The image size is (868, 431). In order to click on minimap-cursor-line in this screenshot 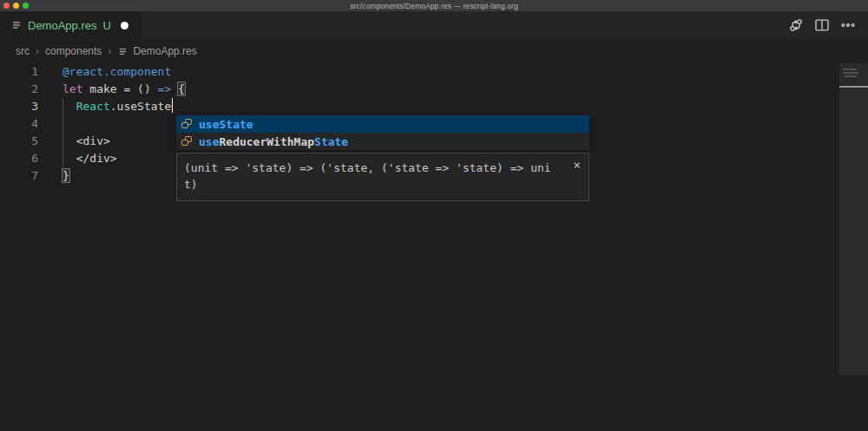, I will do `click(854, 87)`.